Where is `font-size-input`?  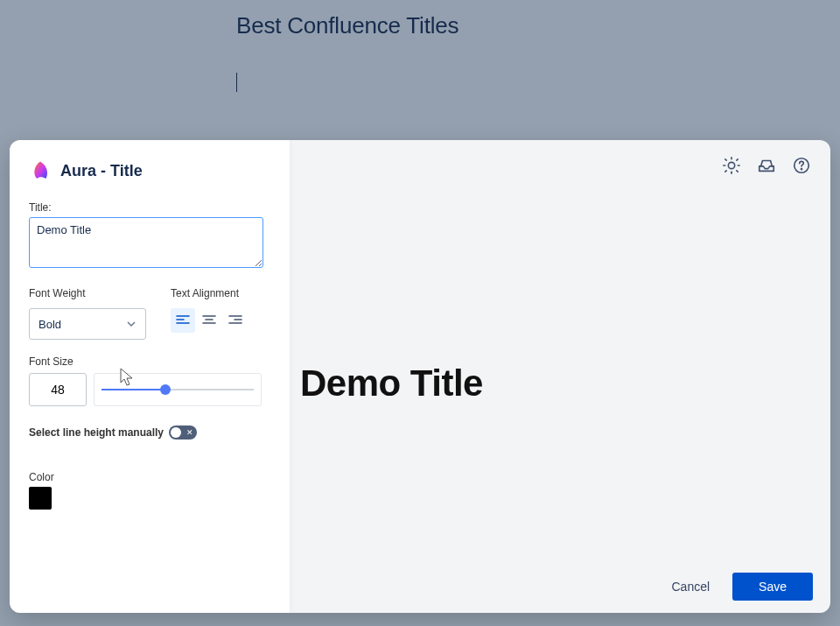 font-size-input is located at coordinates (58, 390).